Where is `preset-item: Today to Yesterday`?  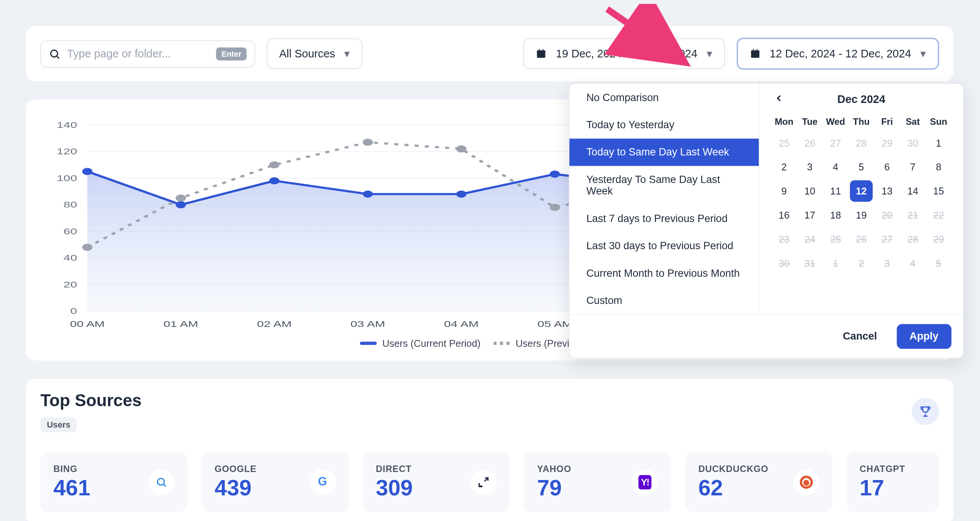 preset-item: Today to Yesterday is located at coordinates (665, 125).